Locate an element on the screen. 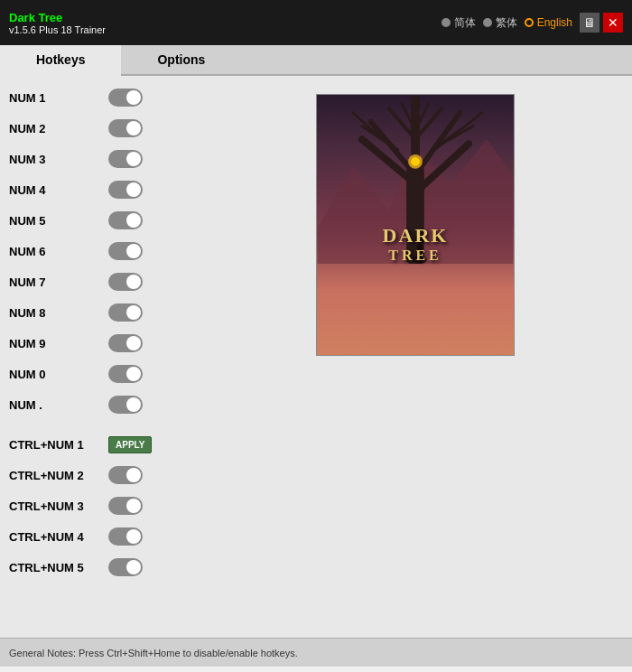 The width and height of the screenshot is (632, 672). lang-simplified-label: 简体 is located at coordinates (465, 23).